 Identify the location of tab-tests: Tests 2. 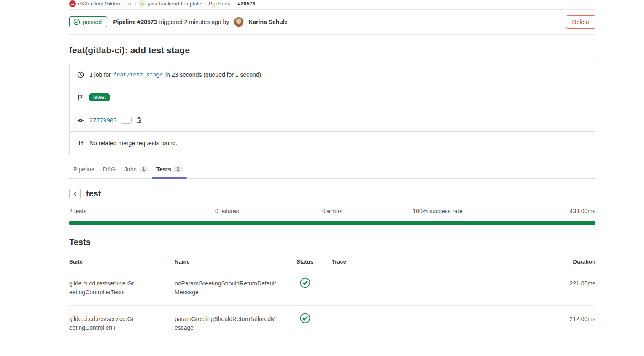
(169, 170).